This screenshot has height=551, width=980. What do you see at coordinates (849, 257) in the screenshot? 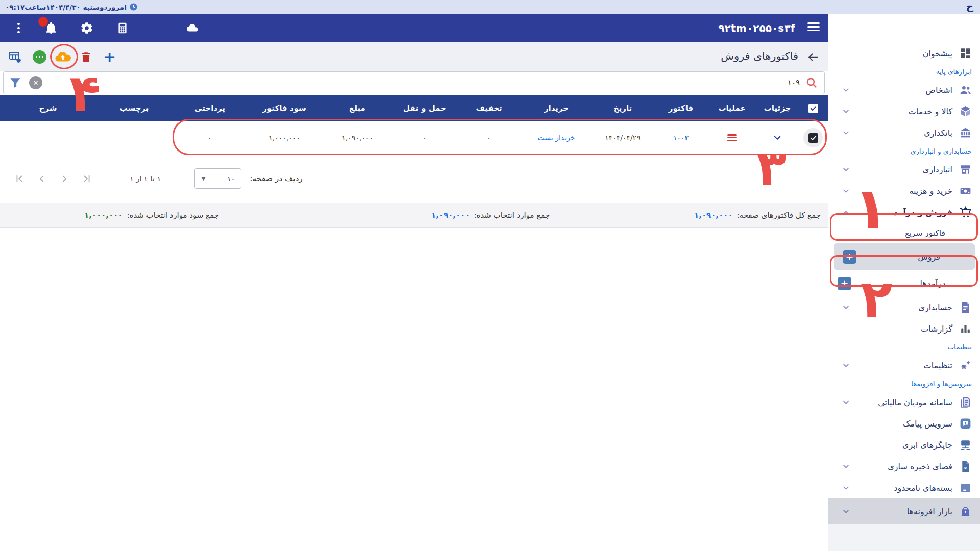
I see `add-sale-button: +` at bounding box center [849, 257].